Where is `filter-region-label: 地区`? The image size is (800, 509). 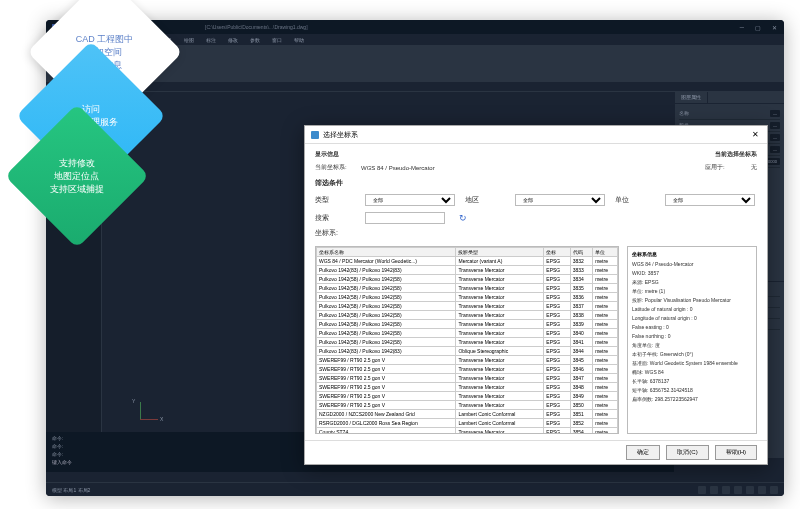
filter-region-label: 地区 is located at coordinates (485, 200).